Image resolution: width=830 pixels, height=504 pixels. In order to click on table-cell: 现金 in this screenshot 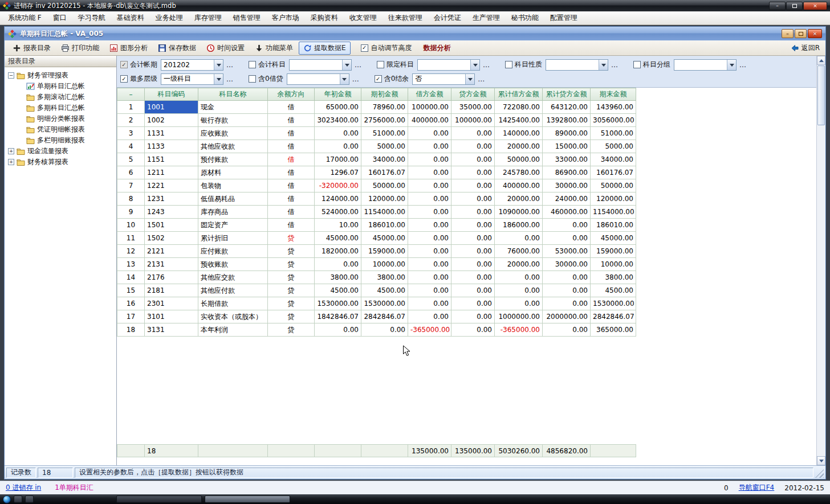, I will do `click(233, 107)`.